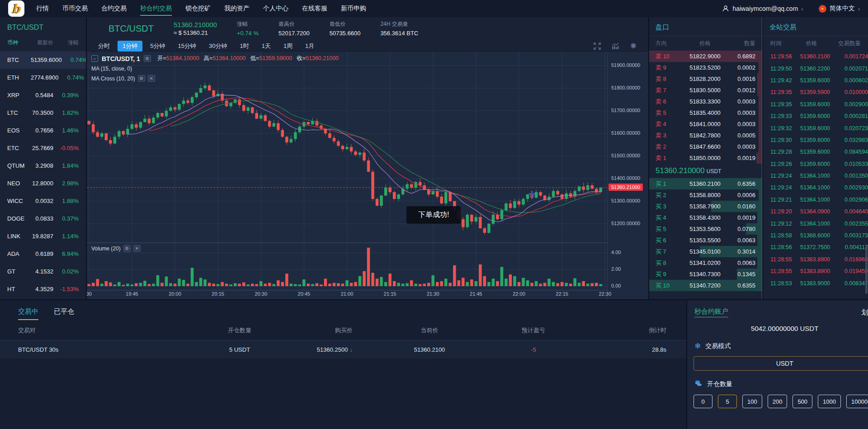  Describe the element at coordinates (705, 124) in the screenshot. I see `ask-row: 卖 451841.00000.0003` at that location.